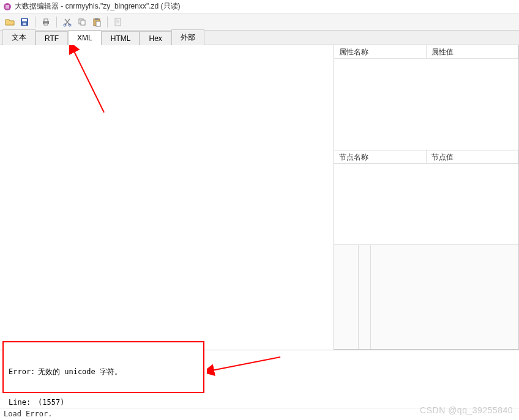  I want to click on nodes-panel: 节点名称 节点值, so click(426, 198).